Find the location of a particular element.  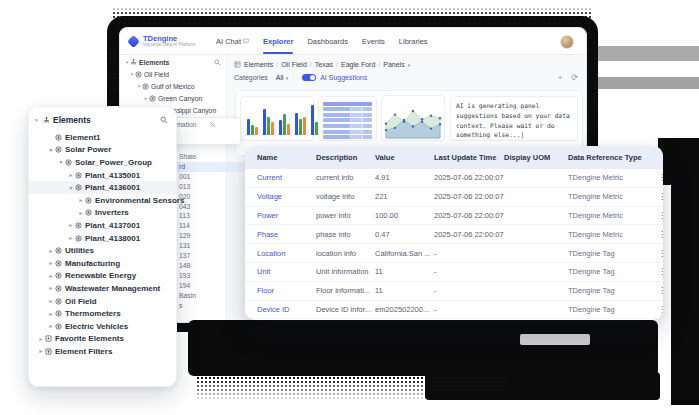

tree-item-solar-power: ▾Solar Power is located at coordinates (102, 150).